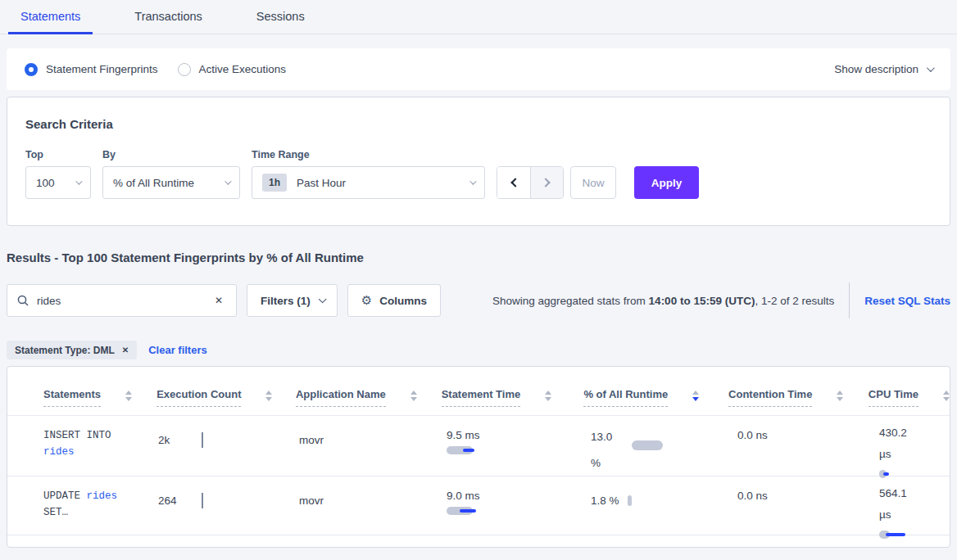 This screenshot has height=560, width=957. I want to click on show-description-label: Show description, so click(877, 69).